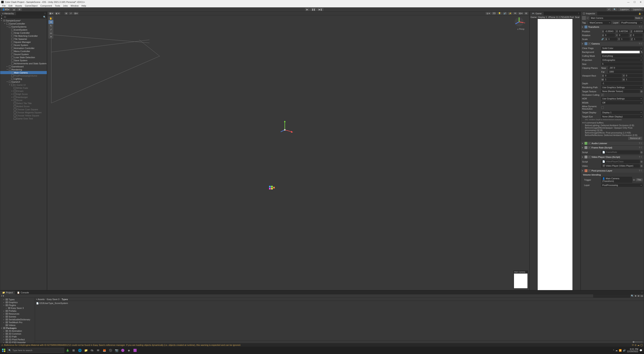  What do you see at coordinates (612, 157) in the screenshot?
I see `videoplayer-script-header: ▾ Video Player Class (Script) ?⠇` at bounding box center [612, 157].